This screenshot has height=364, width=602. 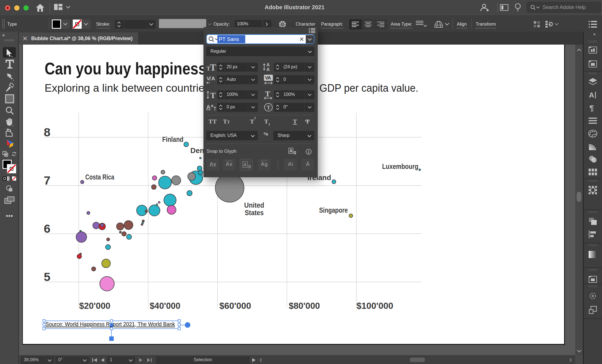 I want to click on svg-text: 7, so click(x=47, y=180).